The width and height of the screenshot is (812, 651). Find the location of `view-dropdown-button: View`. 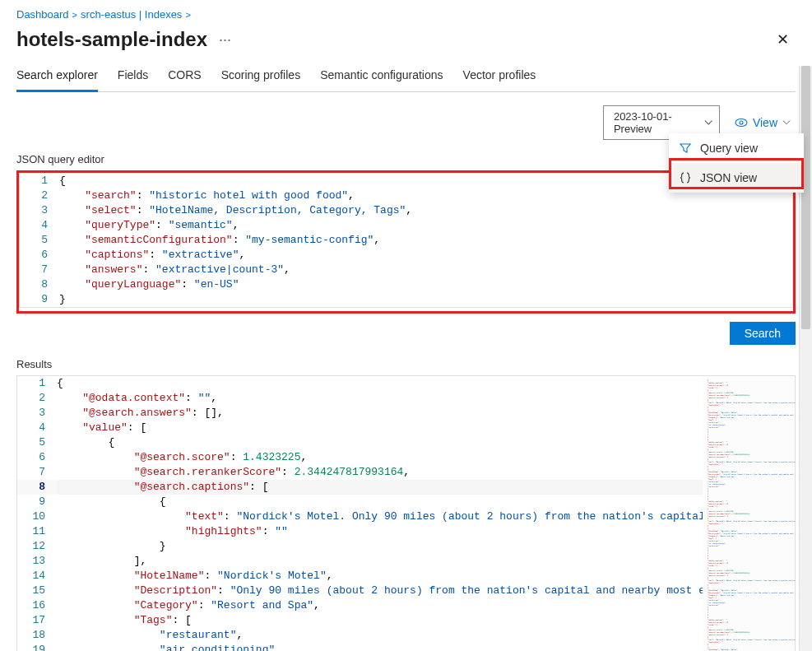

view-dropdown-button: View is located at coordinates (763, 123).